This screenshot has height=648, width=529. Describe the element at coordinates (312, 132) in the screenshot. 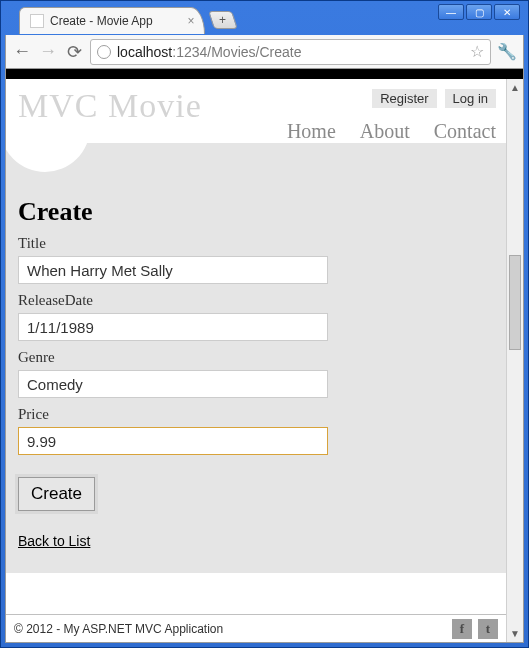

I see `nav-home: Home` at that location.